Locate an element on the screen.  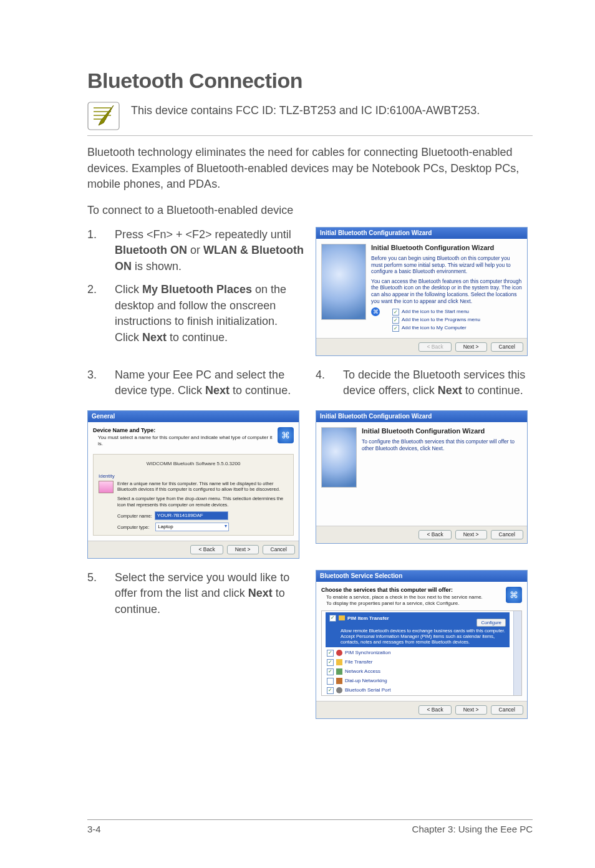
step-3: 3. Name your Eee PC and select the devic… is located at coordinates (196, 383).